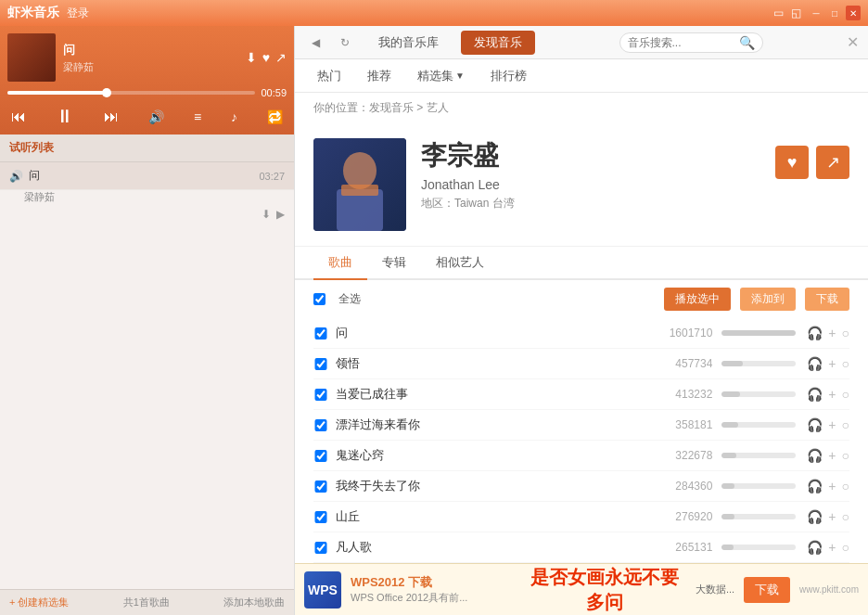  I want to click on song-title: 山丘, so click(487, 517).